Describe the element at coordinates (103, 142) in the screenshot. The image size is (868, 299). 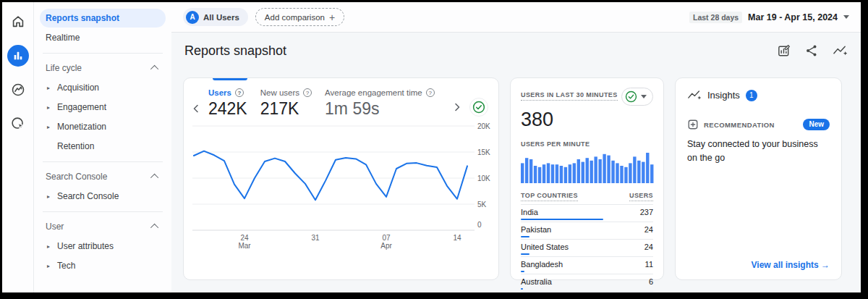
I see `sidebar-sections: Reports snapshotRealtimeLife cycle▸Acqui…` at that location.